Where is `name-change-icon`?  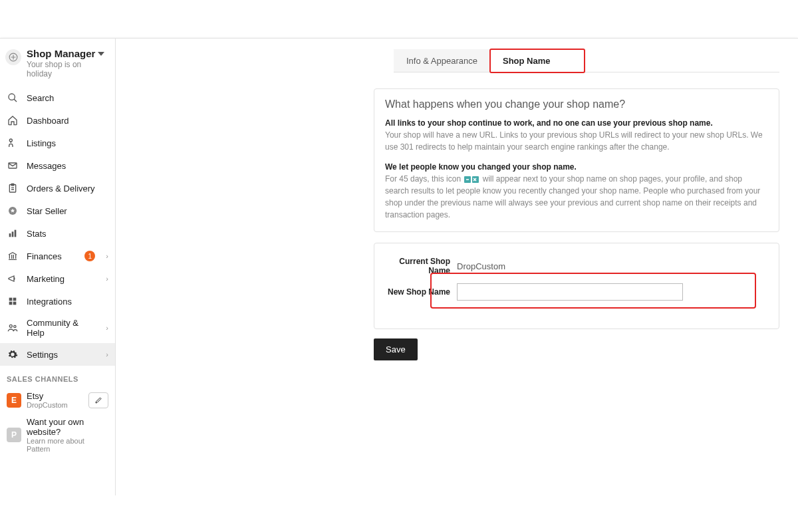 name-change-icon is located at coordinates (471, 180).